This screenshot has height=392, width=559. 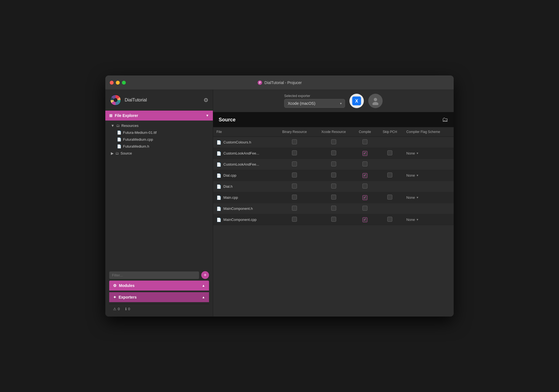 What do you see at coordinates (159, 133) in the screenshot?
I see `tree-file-futura-ttf: 📄 Futura-Medium-01.ttf` at bounding box center [159, 133].